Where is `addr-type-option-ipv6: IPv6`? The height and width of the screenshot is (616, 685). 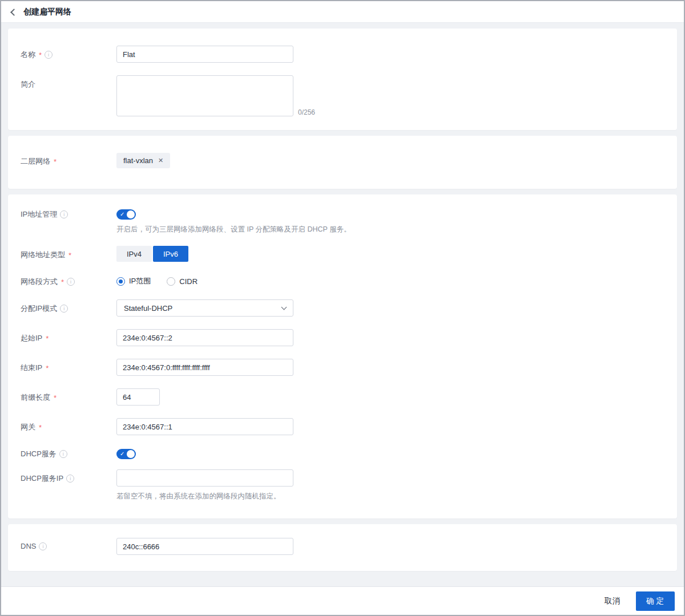
addr-type-option-ipv6: IPv6 is located at coordinates (171, 254).